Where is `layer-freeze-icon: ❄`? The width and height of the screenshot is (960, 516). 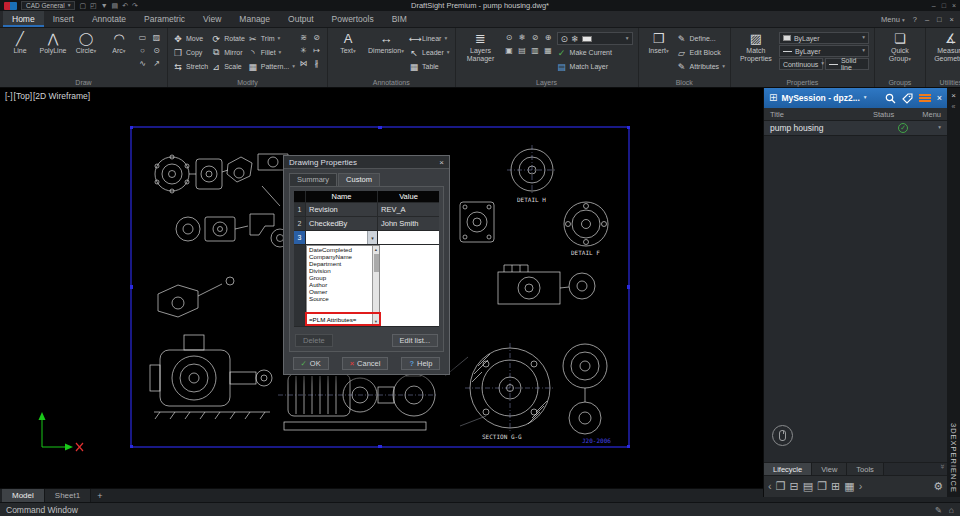
layer-freeze-icon: ❄ is located at coordinates (522, 38).